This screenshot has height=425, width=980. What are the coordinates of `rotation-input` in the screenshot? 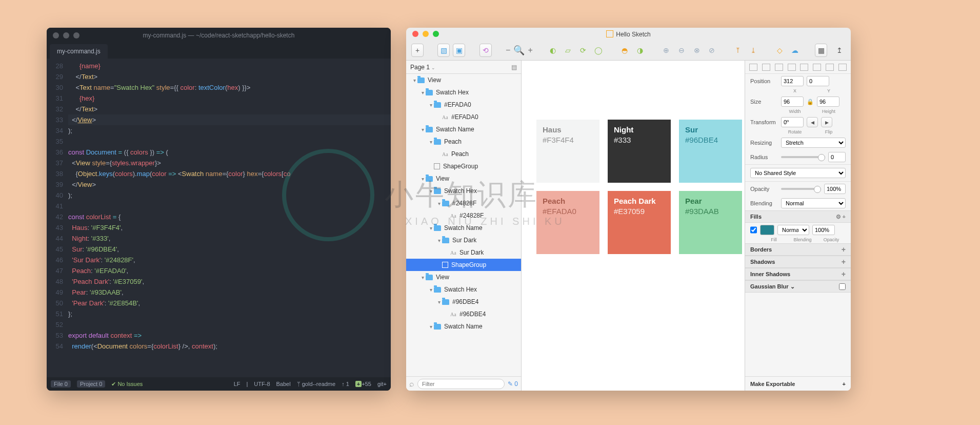 It's located at (792, 122).